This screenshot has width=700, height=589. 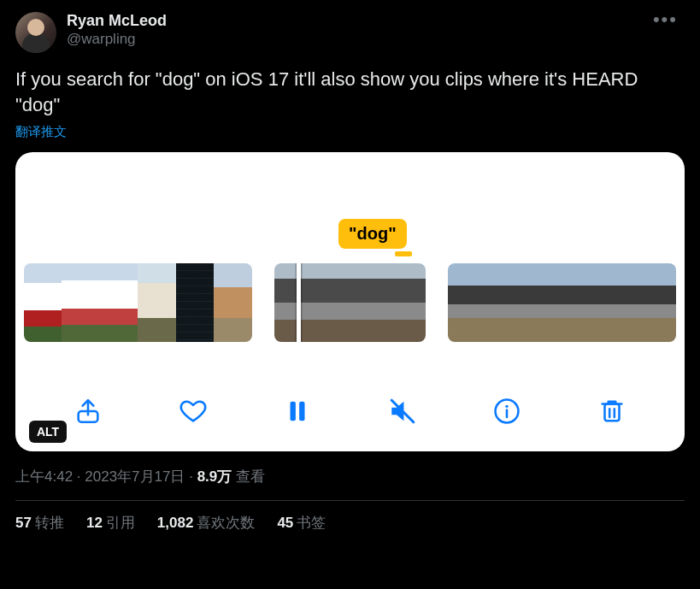 I want to click on handle: @warpling, so click(x=356, y=39).